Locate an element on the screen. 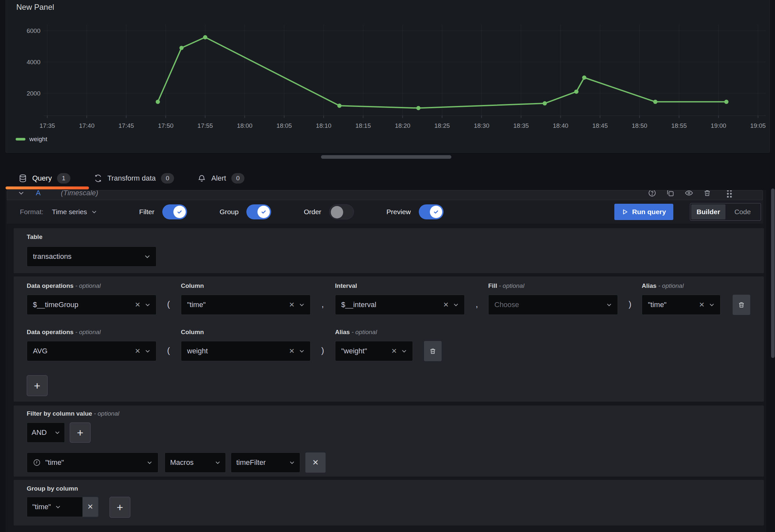  filter-macros-select: Macros is located at coordinates (195, 463).